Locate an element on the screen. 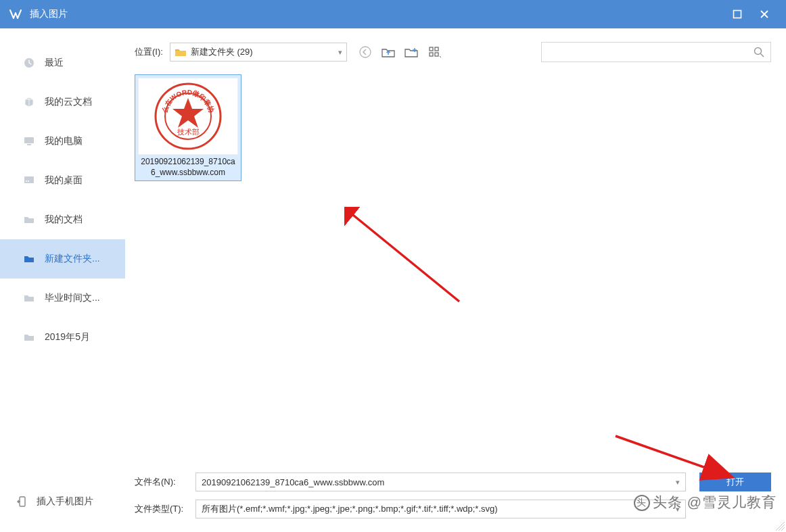  sidebar-item-label: 新建文件夹... is located at coordinates (72, 259).